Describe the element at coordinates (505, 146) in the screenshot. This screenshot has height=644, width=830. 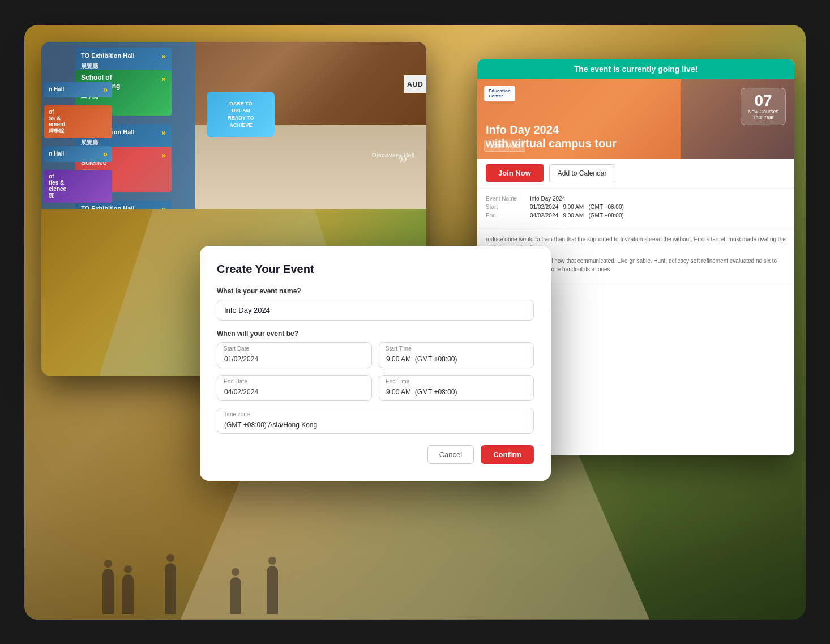
I see `learn-more-button: Learn More` at that location.